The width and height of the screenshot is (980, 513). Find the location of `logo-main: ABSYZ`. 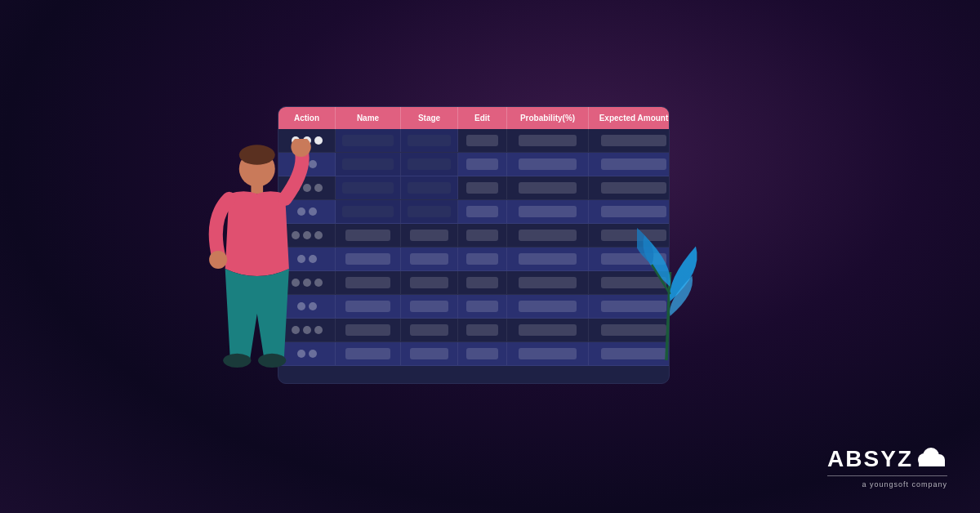

logo-main: ABSYZ is located at coordinates (887, 459).